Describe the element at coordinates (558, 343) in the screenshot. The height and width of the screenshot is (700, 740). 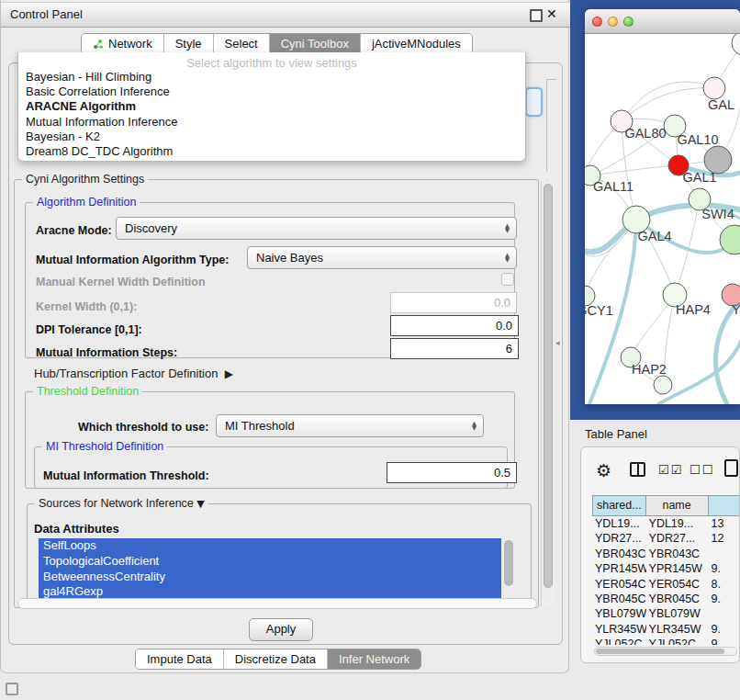
I see `pane-resize-grip: ◂` at that location.